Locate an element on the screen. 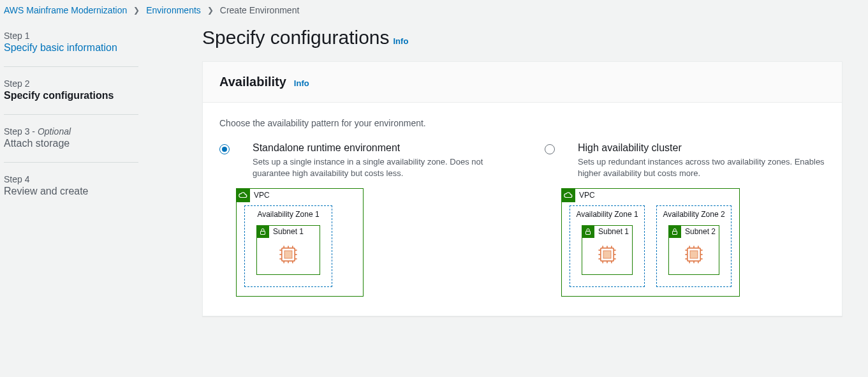  breadcrumb-root: AWS Mainframe Modernization is located at coordinates (65, 10).